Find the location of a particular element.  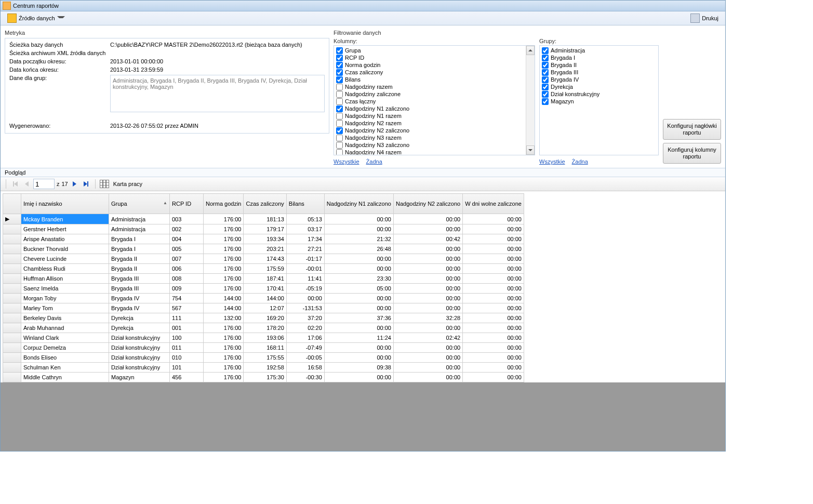

table-cell: 02:20 is located at coordinates (305, 328).